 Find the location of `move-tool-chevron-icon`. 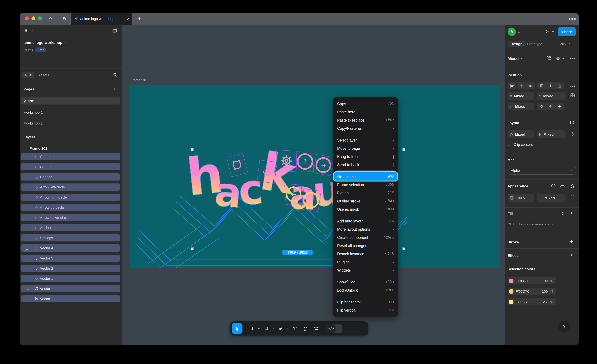

move-tool-chevron-icon is located at coordinates (244, 329).